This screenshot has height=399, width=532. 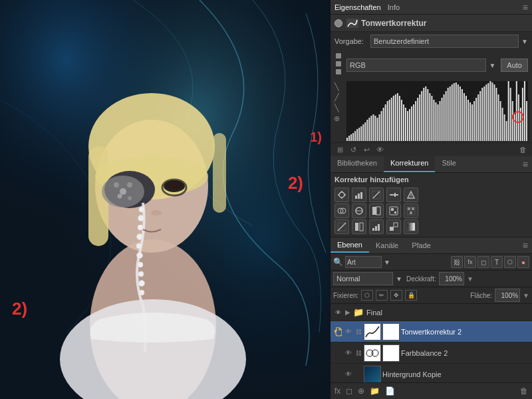 I want to click on filter-dropdown-arrow: ▼, so click(x=387, y=262).